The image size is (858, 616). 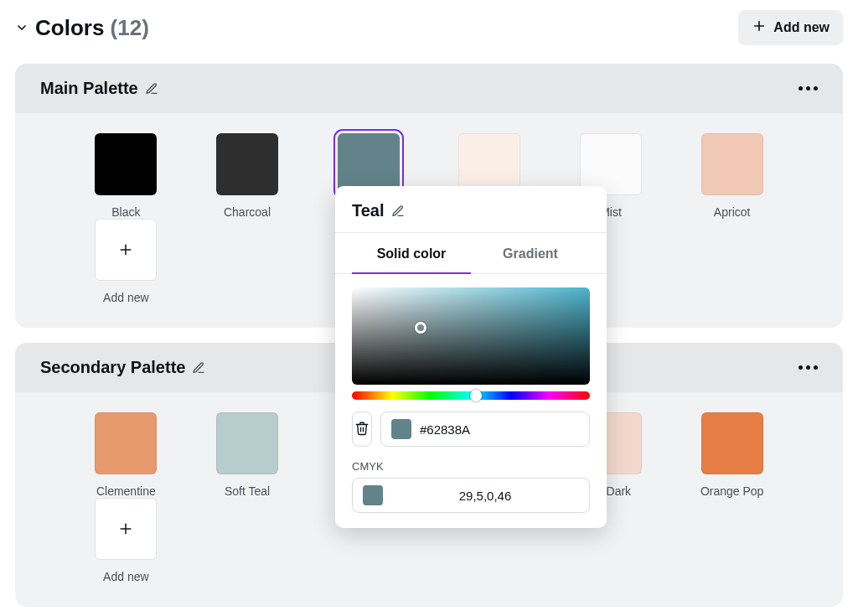 What do you see at coordinates (126, 176) in the screenshot?
I see `swatch-cell: Black` at bounding box center [126, 176].